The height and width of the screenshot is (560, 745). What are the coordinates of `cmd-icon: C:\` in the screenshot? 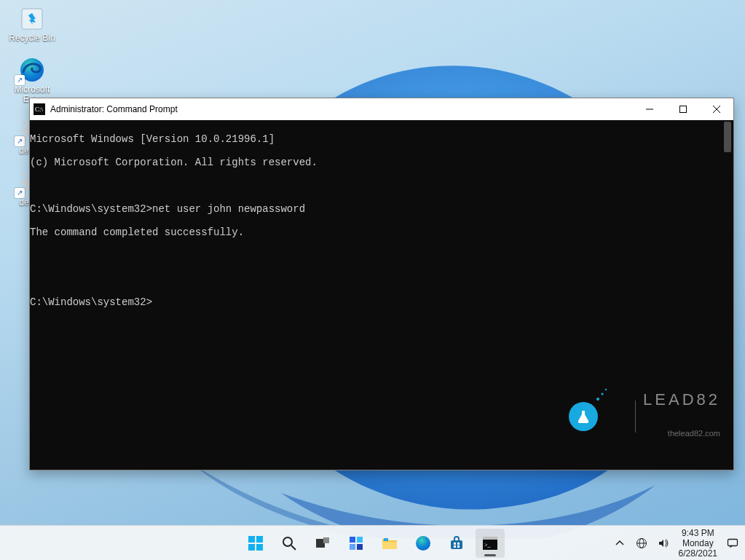 It's located at (39, 109).